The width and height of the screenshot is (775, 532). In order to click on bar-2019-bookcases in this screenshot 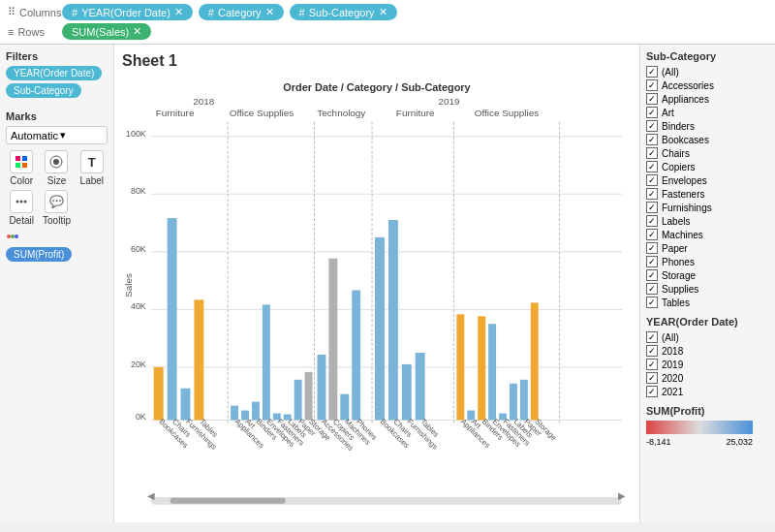, I will do `click(380, 329)`.